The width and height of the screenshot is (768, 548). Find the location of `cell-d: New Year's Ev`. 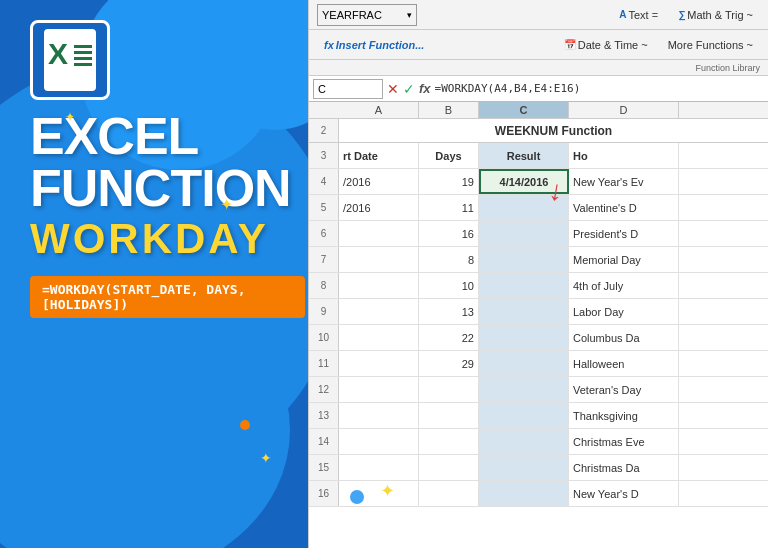

cell-d: New Year's Ev is located at coordinates (624, 182).